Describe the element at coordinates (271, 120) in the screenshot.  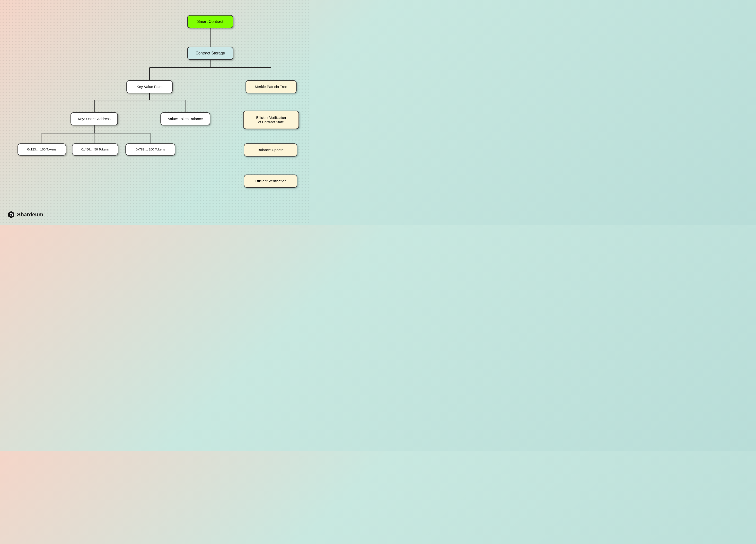
I see `efficient-verification-contract-label: Efficient Verification of Contract State` at that location.